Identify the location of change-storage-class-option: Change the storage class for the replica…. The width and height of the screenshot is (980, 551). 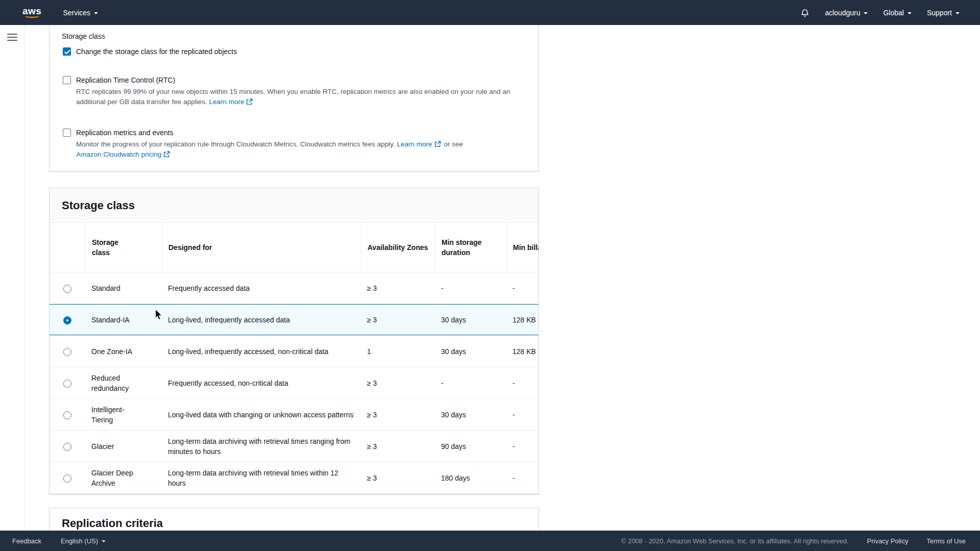
(294, 52).